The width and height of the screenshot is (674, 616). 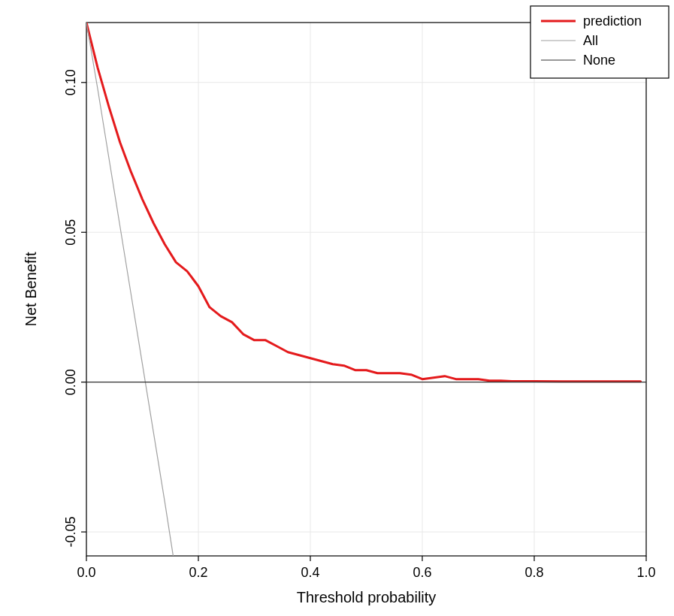 What do you see at coordinates (129, 289) in the screenshot?
I see `series-line` at bounding box center [129, 289].